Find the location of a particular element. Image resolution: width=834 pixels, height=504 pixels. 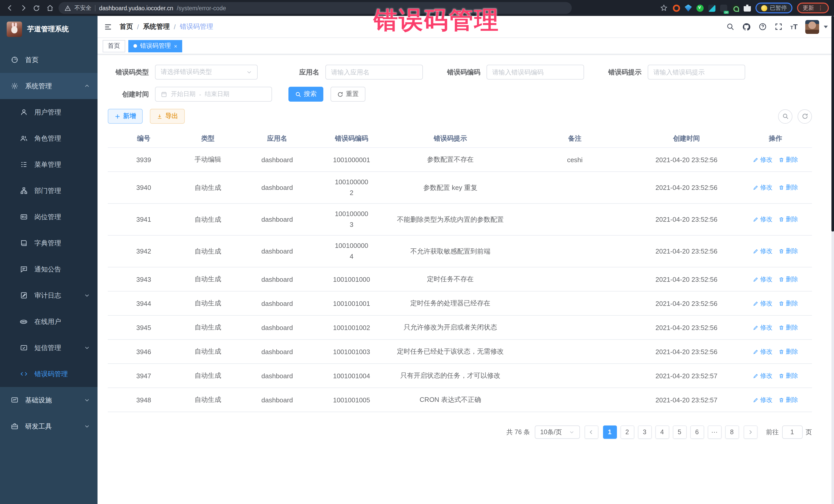

tab-home: 首页 is located at coordinates (114, 46).